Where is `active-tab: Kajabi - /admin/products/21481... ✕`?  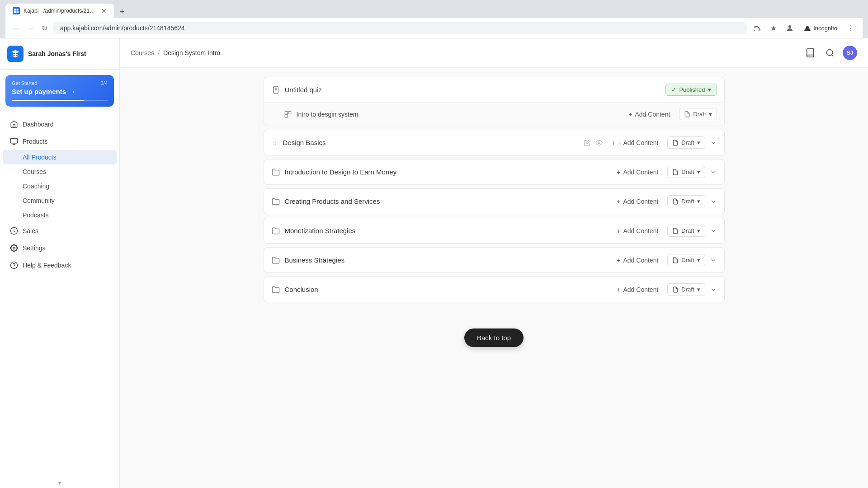 active-tab: Kajabi - /admin/products/21481... ✕ is located at coordinates (60, 11).